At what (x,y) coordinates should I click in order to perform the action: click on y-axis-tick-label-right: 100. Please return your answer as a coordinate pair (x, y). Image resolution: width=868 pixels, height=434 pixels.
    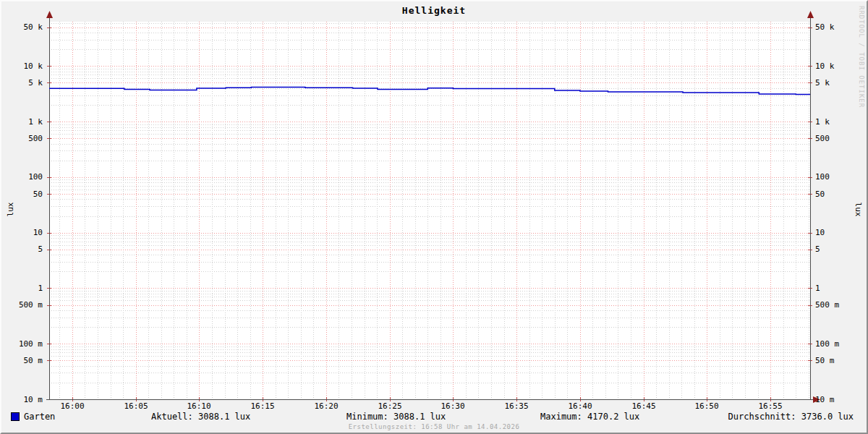
    Looking at the image, I should click on (837, 176).